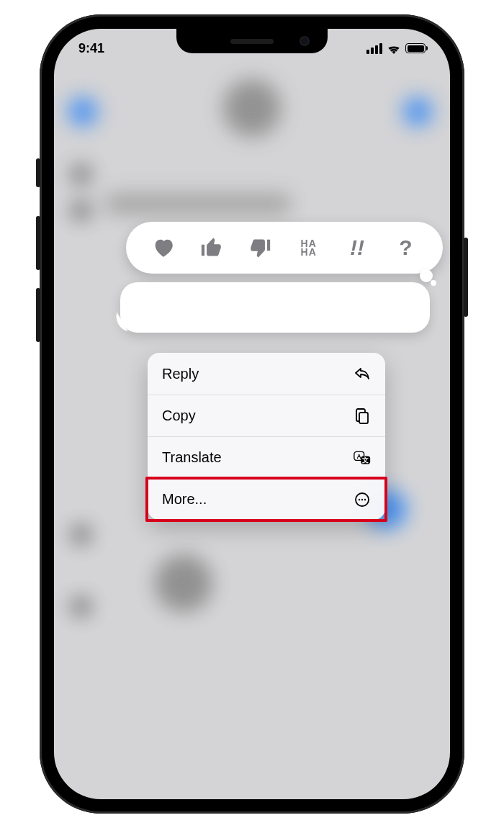 Image resolution: width=504 pixels, height=828 pixels. I want to click on message-context-menu: Reply Copy, so click(266, 436).